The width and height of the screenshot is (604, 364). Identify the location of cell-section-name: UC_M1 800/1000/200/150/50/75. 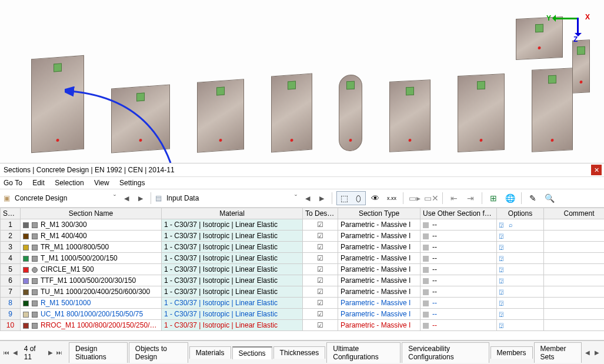
(91, 314).